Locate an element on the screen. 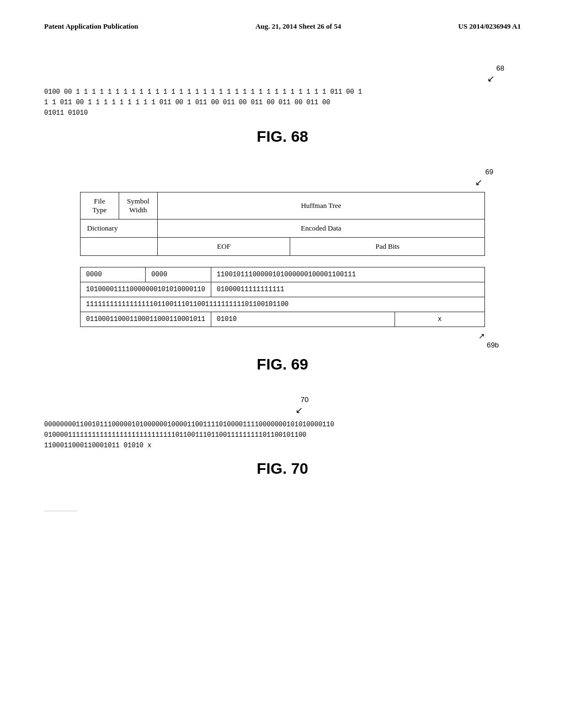 The image size is (565, 728). header-right: US 2014/0236949 A1 is located at coordinates (490, 26).